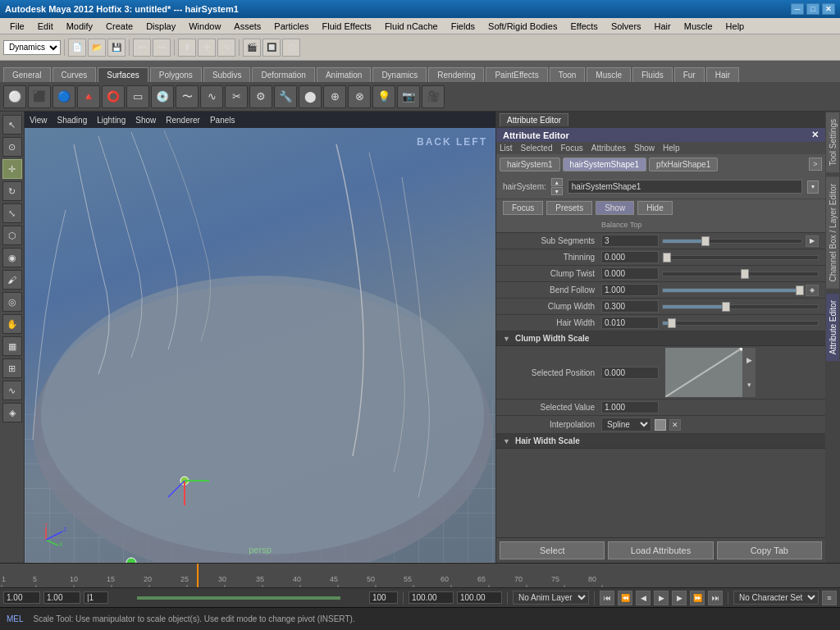  I want to click on go-end-btn: ⏭, so click(715, 598).